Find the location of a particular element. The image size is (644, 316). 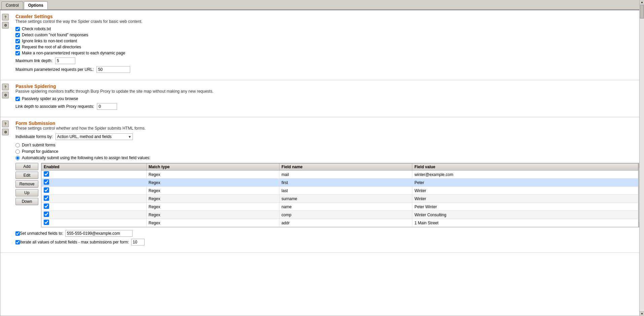

passive-help-icon: ? is located at coordinates (5, 87).